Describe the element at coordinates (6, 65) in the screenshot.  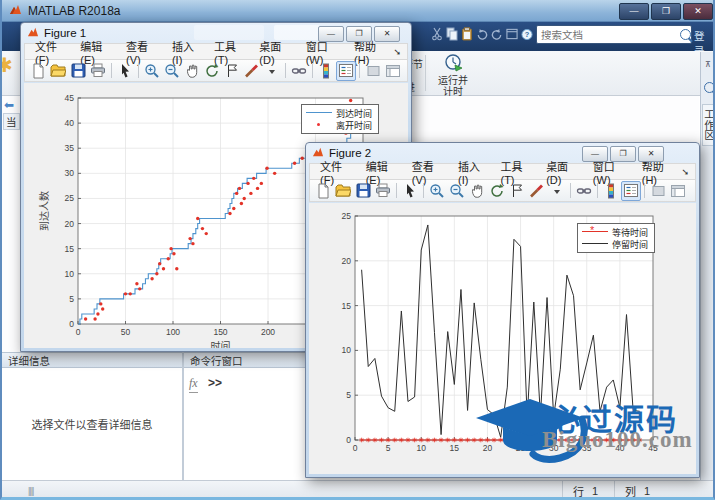
I see `new-script-icon: ✱` at that location.